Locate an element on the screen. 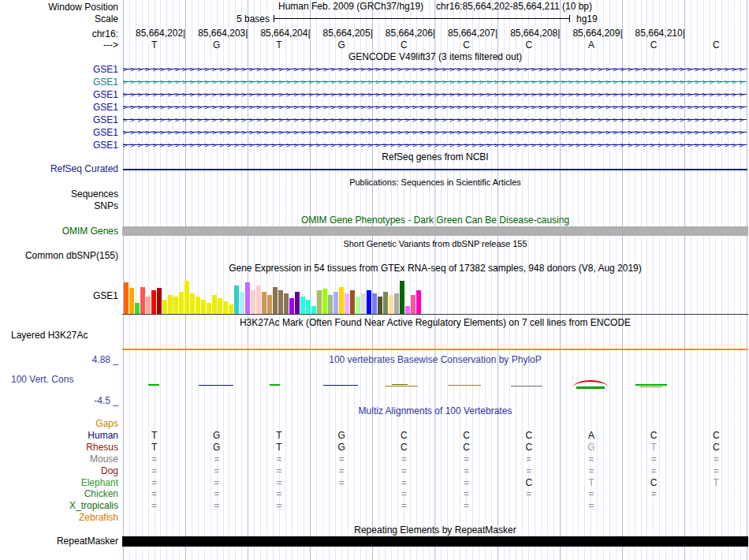 The height and width of the screenshot is (560, 749). omim-genes-bar is located at coordinates (435, 231).